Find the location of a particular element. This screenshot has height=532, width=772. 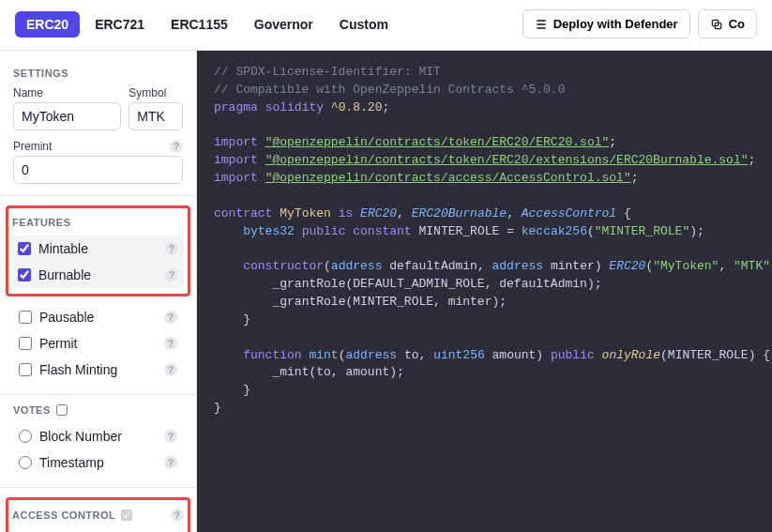

feature-pausable: Pausable ? is located at coordinates (98, 317).